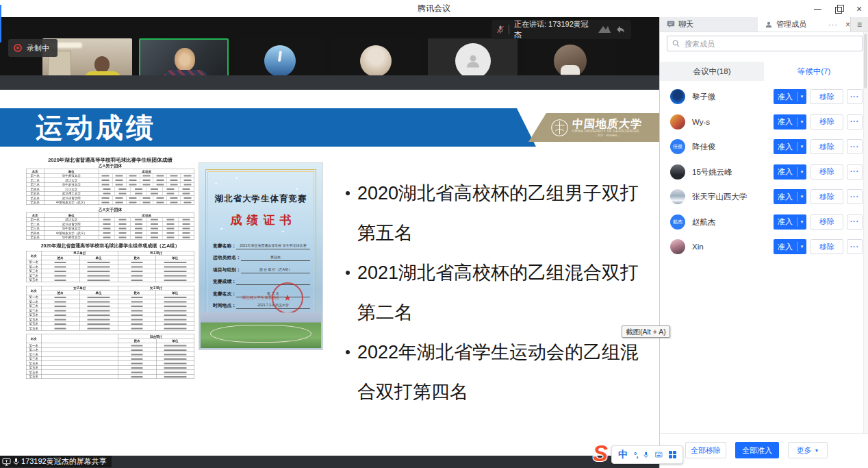 The height and width of the screenshot is (468, 868). I want to click on stadium-photo, so click(261, 330).